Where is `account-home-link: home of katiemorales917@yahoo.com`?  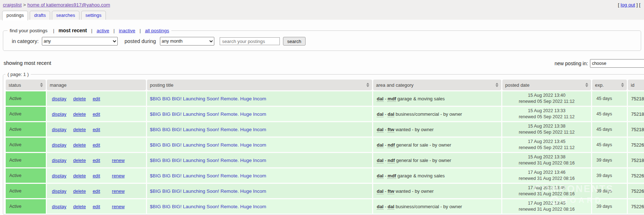
account-home-link: home of katiemorales917@yahoo.com is located at coordinates (69, 5).